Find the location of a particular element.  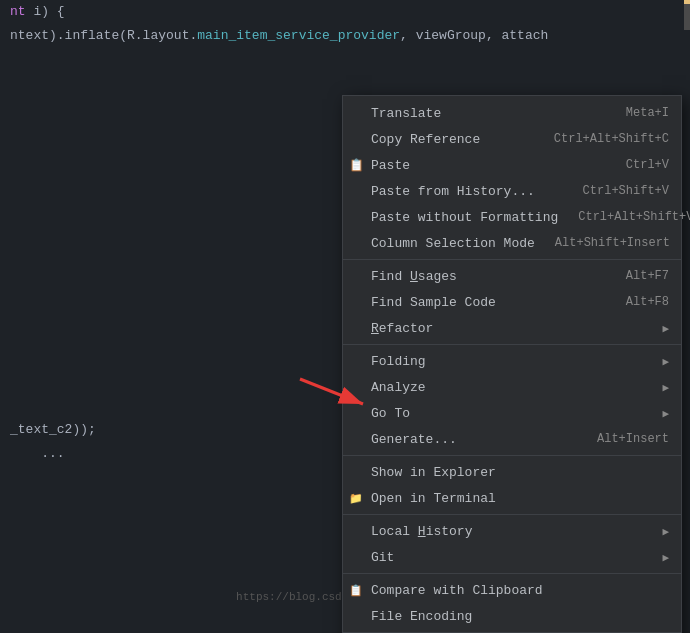

menu-item-show-in-explorer: Show in Explorer is located at coordinates (512, 472).